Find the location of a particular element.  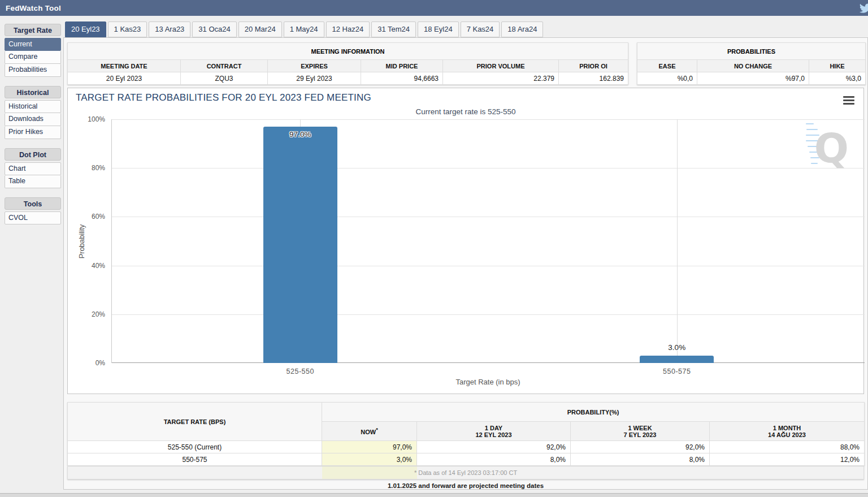

col-contract: CONTRACT is located at coordinates (224, 66).